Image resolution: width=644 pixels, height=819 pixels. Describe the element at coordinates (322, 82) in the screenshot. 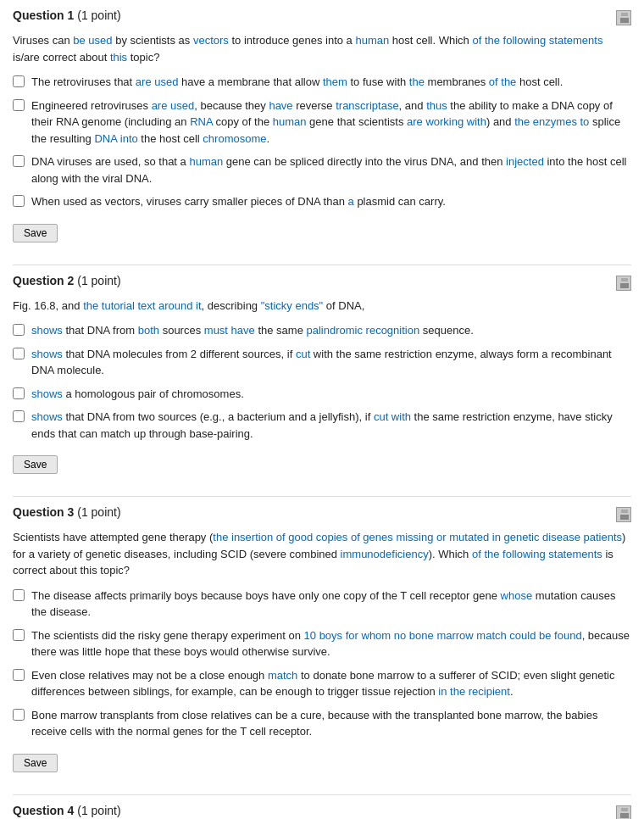

I see `answer-option-1-1: The retroviruses that are used have a me…` at that location.